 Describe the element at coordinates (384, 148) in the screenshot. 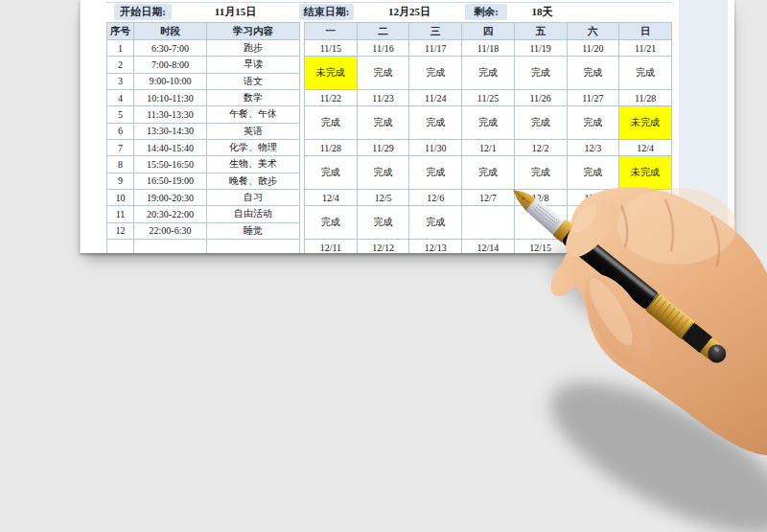

I see `calendar-date-cell: 11/29` at that location.